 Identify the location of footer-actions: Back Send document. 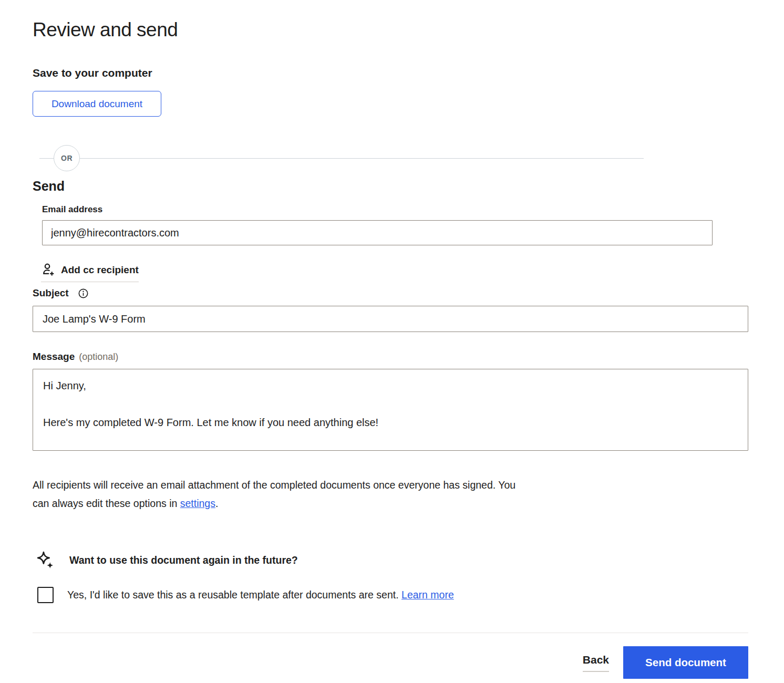
(390, 663).